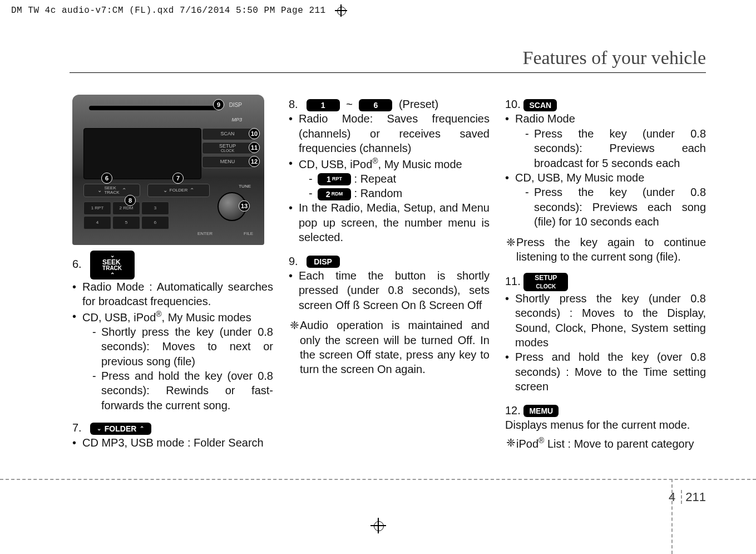  I want to click on page-number: 4211, so click(688, 497).